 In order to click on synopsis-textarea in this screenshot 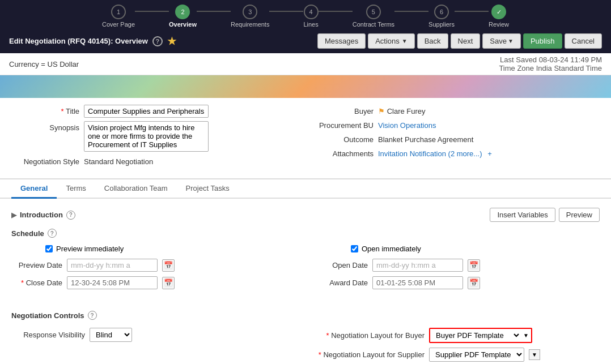, I will do `click(146, 136)`.